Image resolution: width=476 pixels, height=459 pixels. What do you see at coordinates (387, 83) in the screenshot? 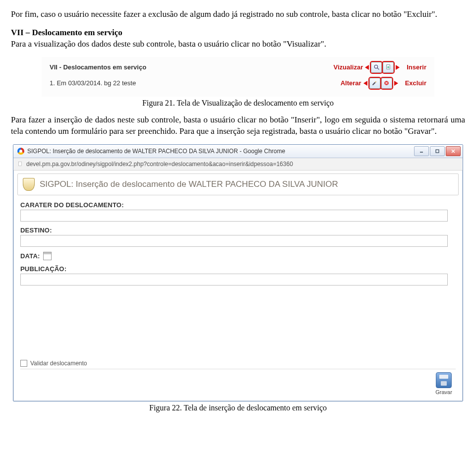
I see `delete-icon` at bounding box center [387, 83].